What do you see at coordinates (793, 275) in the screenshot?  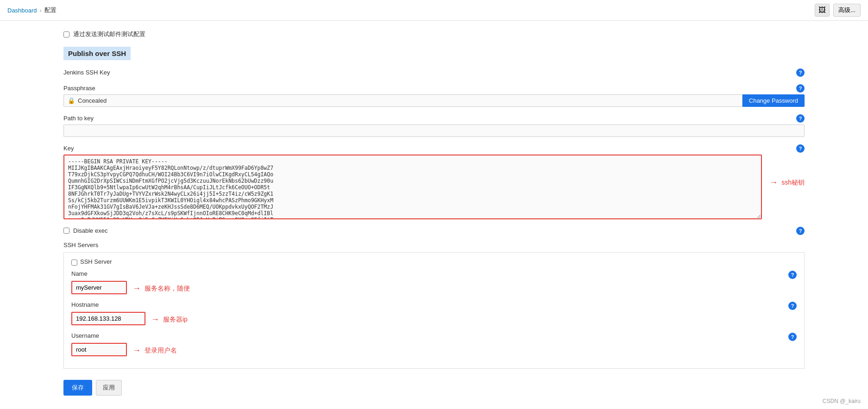 I see `name-help: ?` at bounding box center [793, 275].